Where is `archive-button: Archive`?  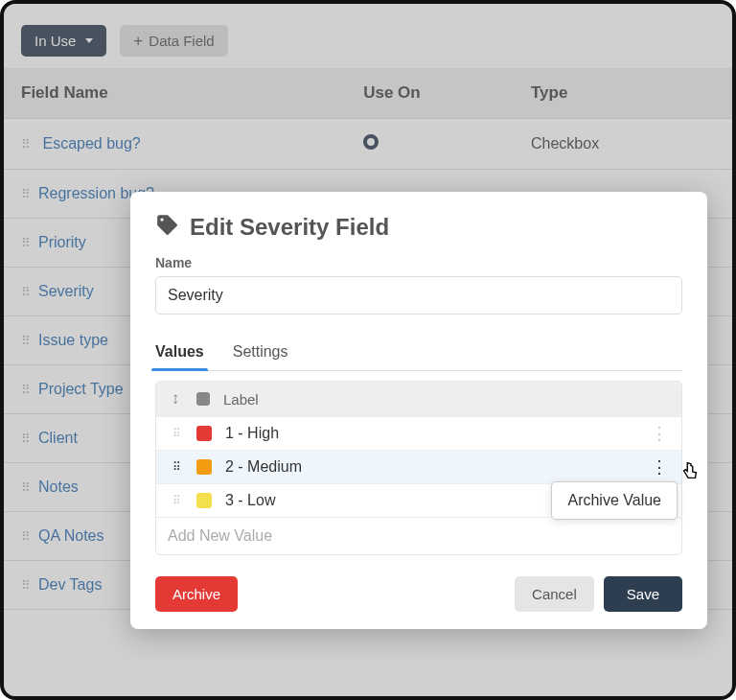
archive-button: Archive is located at coordinates (196, 595).